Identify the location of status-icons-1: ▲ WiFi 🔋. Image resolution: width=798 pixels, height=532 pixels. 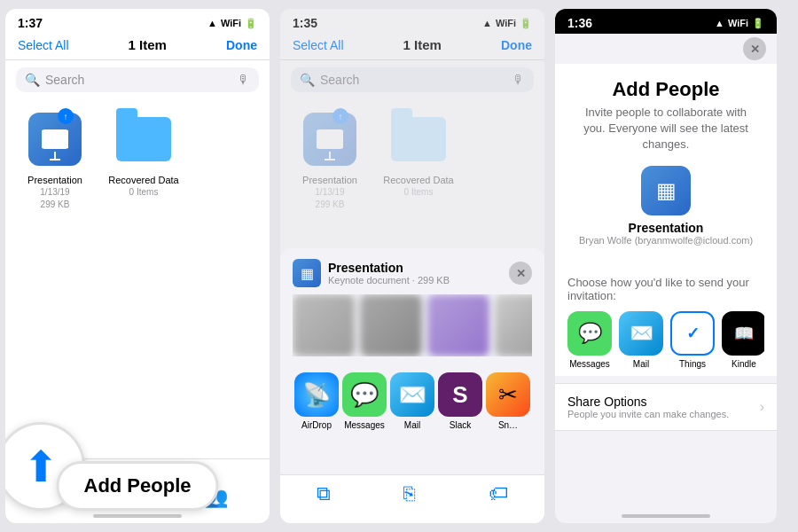
(232, 23).